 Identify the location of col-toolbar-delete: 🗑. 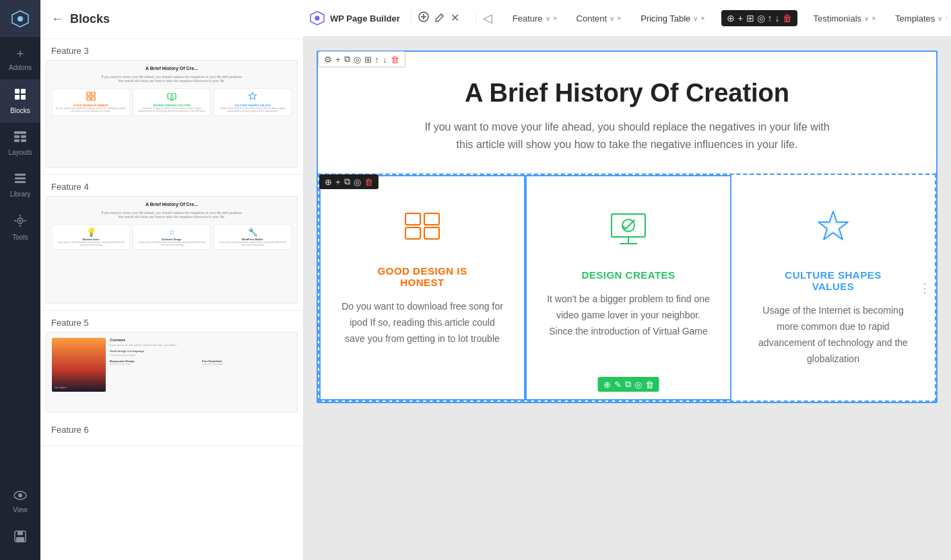
(649, 385).